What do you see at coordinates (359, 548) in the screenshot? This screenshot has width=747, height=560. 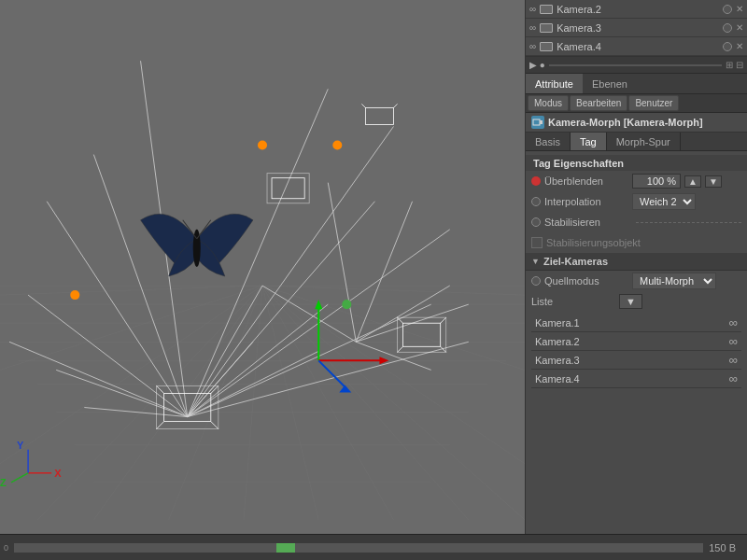 I see `timeline-track: 1500 50 100 150 200` at bounding box center [359, 548].